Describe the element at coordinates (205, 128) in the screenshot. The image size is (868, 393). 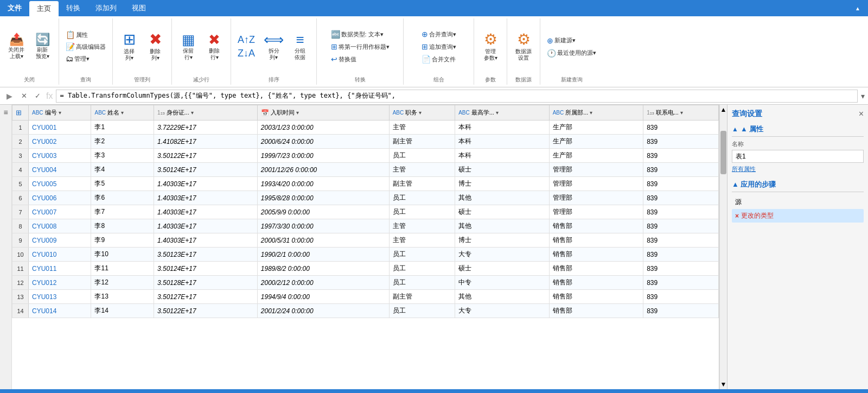
I see `cell-idcard: 3.72229E+17` at that location.